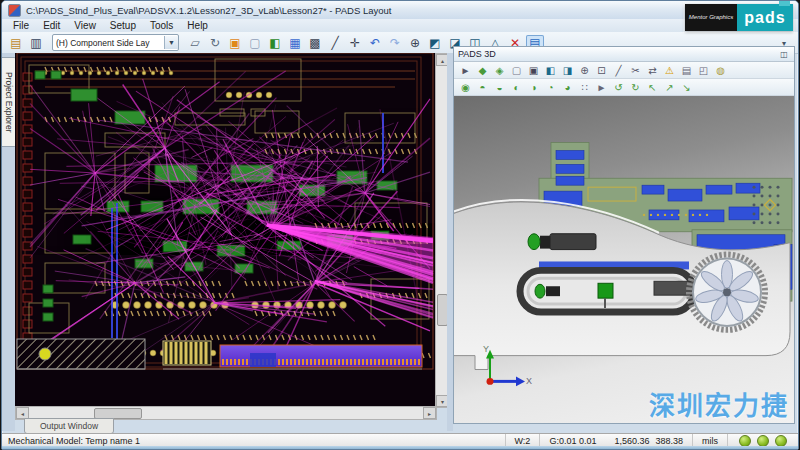 This screenshot has width=800, height=450. What do you see at coordinates (550, 70) in the screenshot?
I see `front-view-icon: ◧` at bounding box center [550, 70].